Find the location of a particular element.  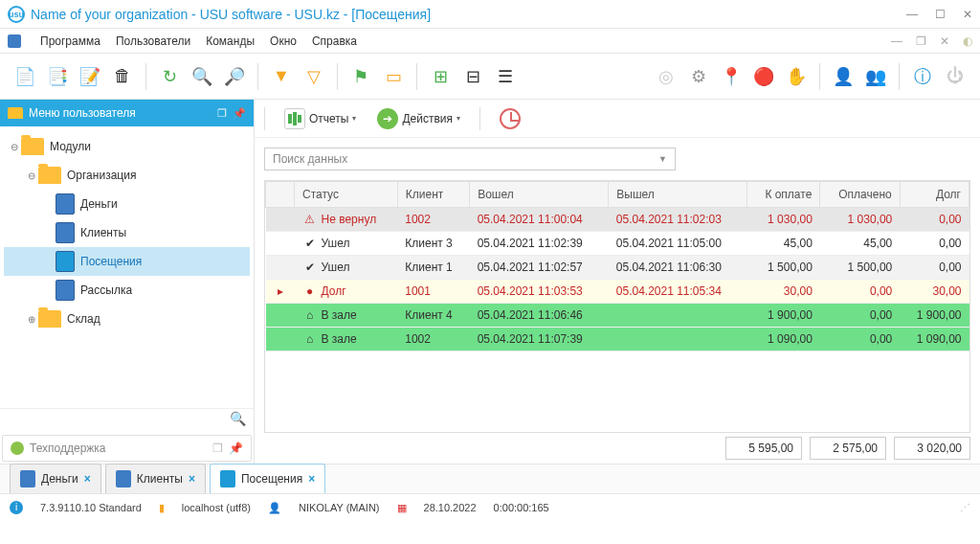

refresh-icon: ↻ is located at coordinates (169, 77).